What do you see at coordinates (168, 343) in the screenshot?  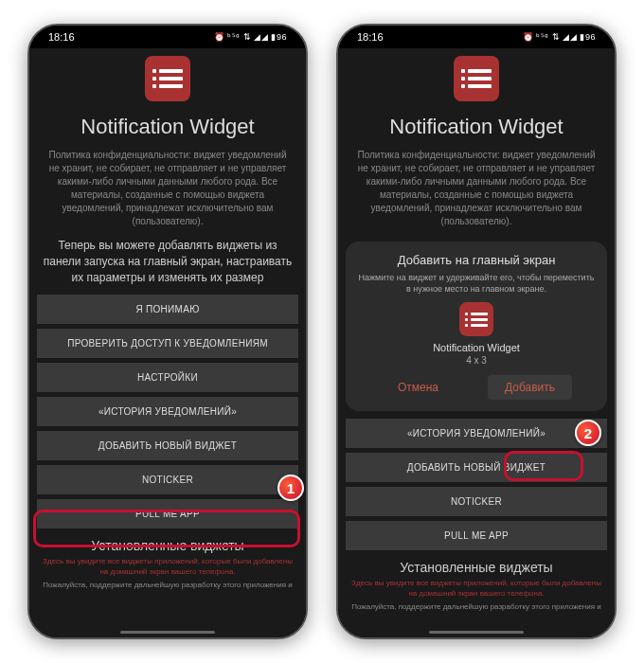 I see `check-access-button: ПРОВЕРИТЬ ДОСТУП К УВЕДОМЛЕНИЯМ` at bounding box center [168, 343].